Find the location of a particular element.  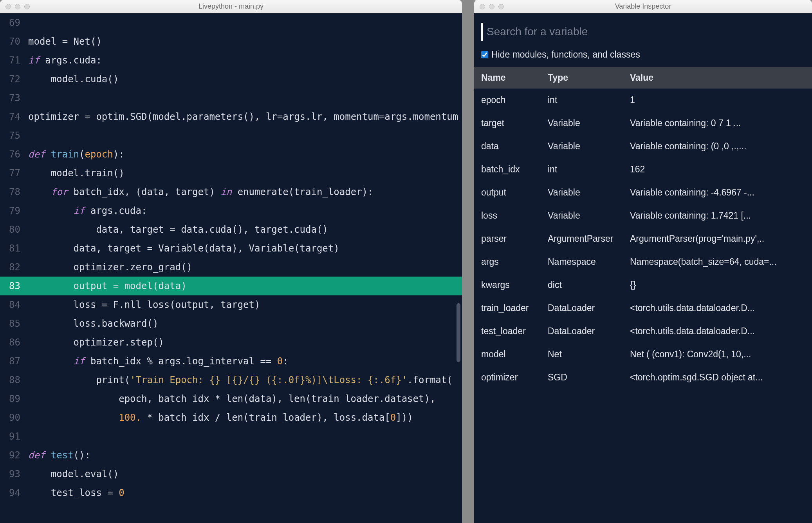

code-line: 79 if args.cuda: is located at coordinates (231, 211).